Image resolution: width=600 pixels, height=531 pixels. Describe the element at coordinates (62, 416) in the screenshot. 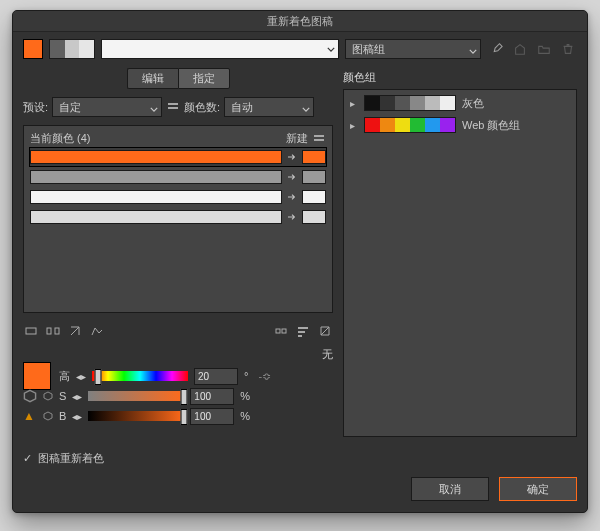

I see `bri-label: B` at that location.